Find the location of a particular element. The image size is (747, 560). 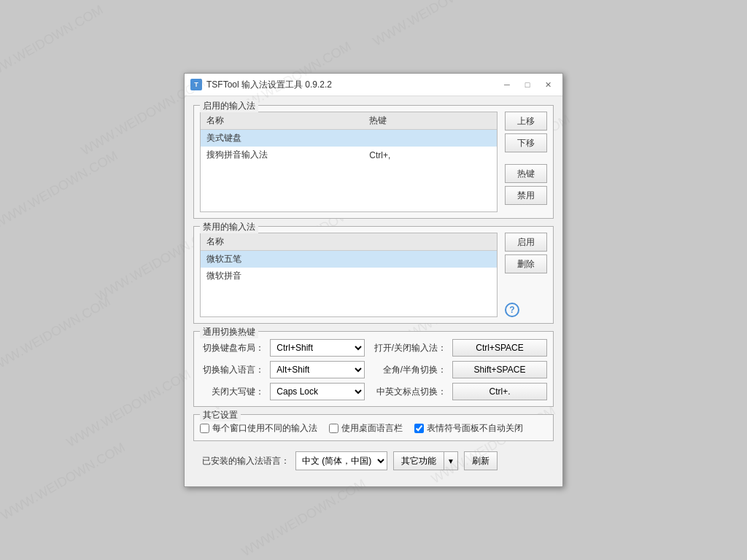

checkbox1-label: 每个窗口使用不同的输入法 is located at coordinates (265, 429).